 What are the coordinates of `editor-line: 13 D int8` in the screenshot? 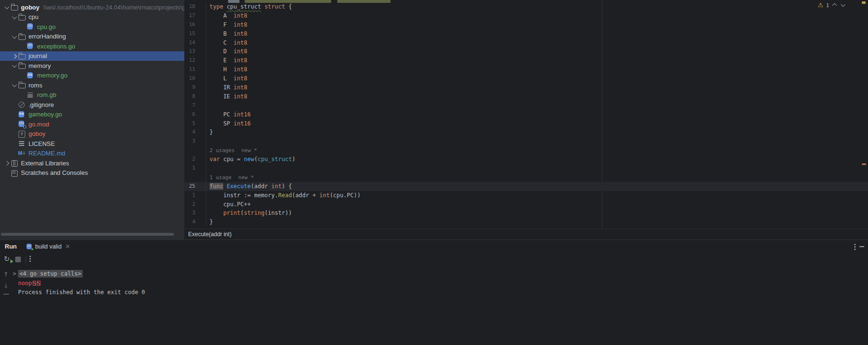 It's located at (526, 51).